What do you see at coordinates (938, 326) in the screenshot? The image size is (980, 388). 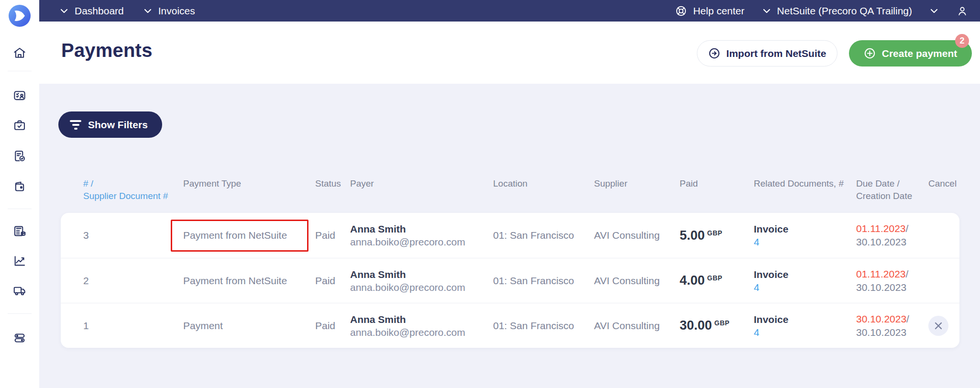 I see `close-icon` at bounding box center [938, 326].